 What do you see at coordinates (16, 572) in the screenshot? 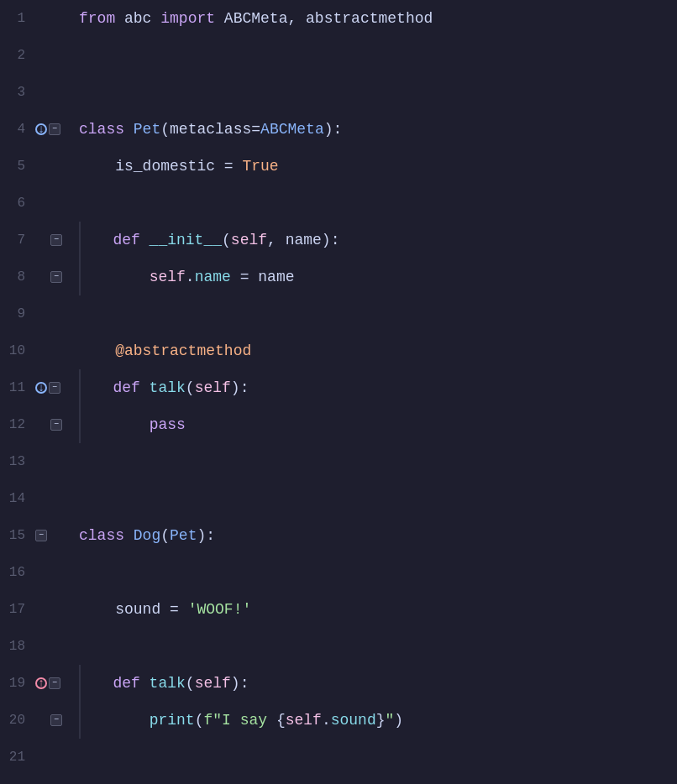
I see `line-num-16: 16` at bounding box center [16, 572].